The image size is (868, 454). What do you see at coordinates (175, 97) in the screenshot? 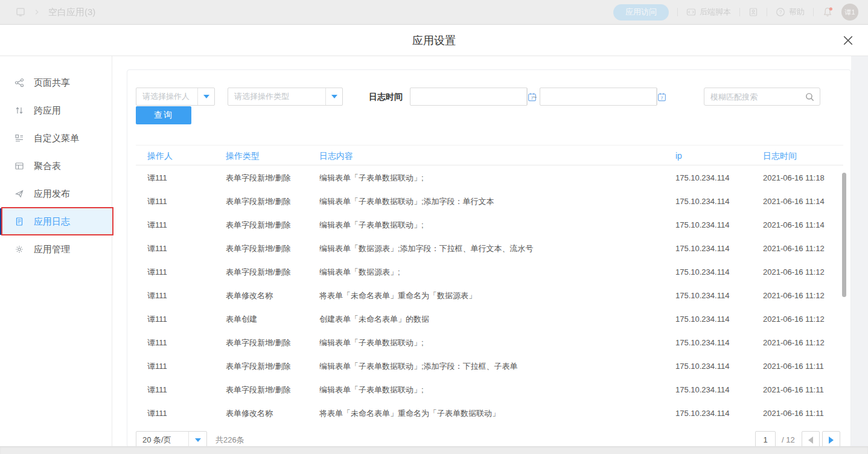
I see `operator-select: 请选择操作人` at bounding box center [175, 97].